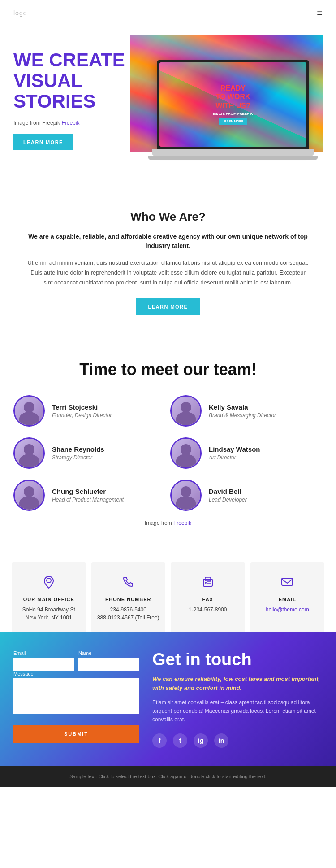 The image size is (336, 868). Describe the element at coordinates (129, 598) in the screenshot. I see `contact-card-phone: PHONE NUMBER 234-9876-5400888-0123-4567 …` at that location.